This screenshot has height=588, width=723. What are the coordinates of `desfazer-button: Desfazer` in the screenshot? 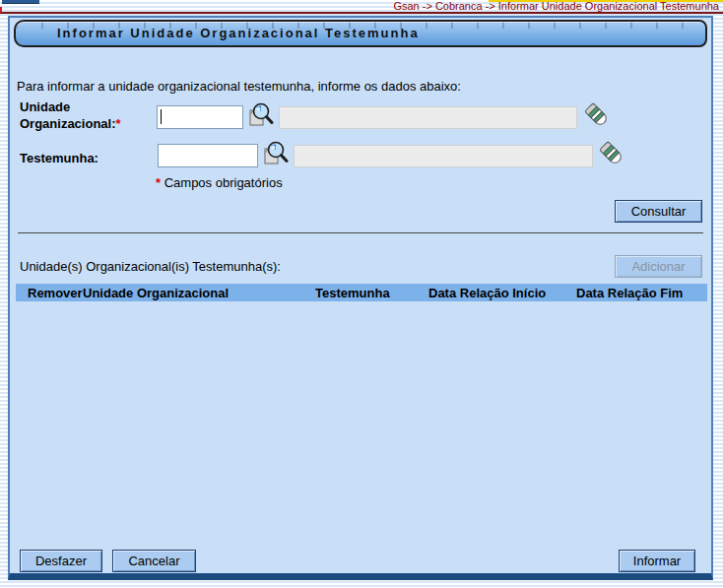 It's located at (61, 561).